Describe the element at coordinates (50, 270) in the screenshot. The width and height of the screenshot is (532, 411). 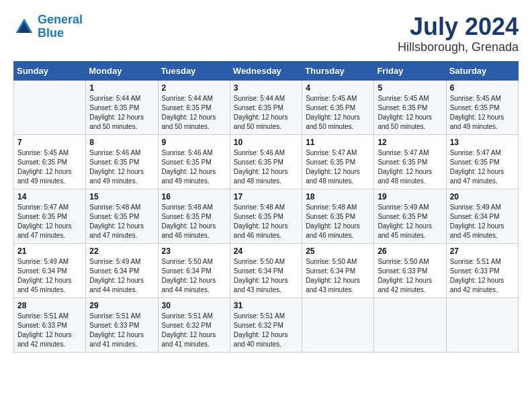
I see `calendar-cell: 21Sunrise: 5:49 AMSunset: 6:34 PMDayligh…` at that location.